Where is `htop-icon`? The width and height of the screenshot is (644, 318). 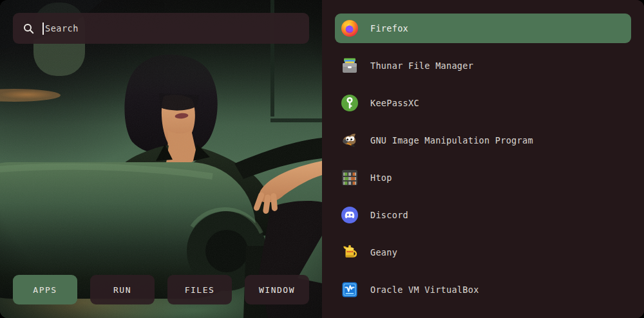
htop-icon is located at coordinates (350, 178).